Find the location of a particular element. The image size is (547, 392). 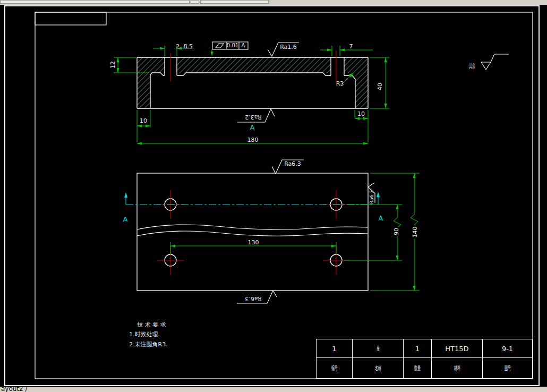

section-mark-a-left: A is located at coordinates (125, 219).